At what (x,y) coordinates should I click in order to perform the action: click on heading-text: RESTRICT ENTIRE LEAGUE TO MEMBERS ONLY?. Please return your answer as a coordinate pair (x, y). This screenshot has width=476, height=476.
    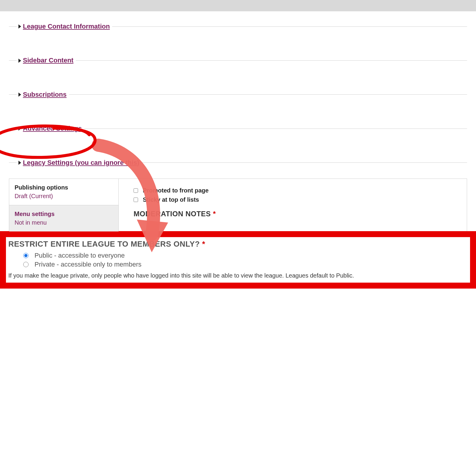
    Looking at the image, I should click on (104, 244).